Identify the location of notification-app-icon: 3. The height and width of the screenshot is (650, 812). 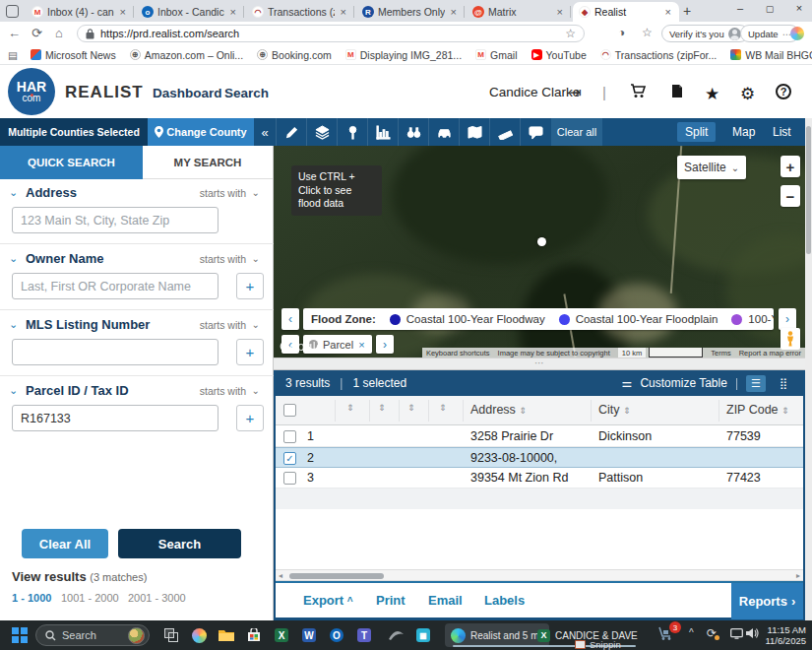
(665, 634).